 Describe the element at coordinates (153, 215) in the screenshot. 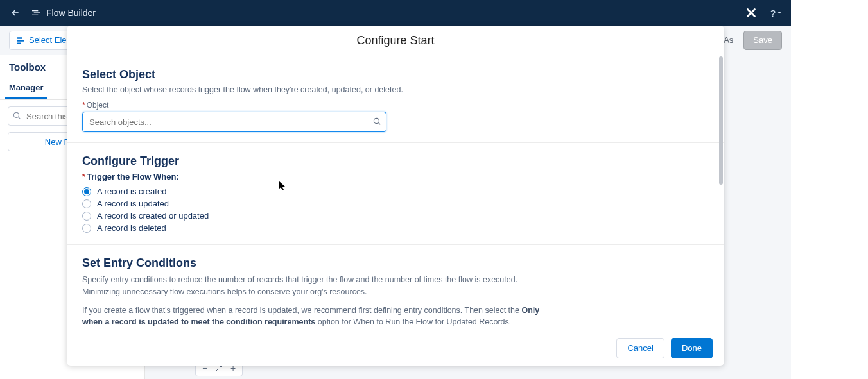

I see `trigger-option-label: A record is created or updated` at that location.